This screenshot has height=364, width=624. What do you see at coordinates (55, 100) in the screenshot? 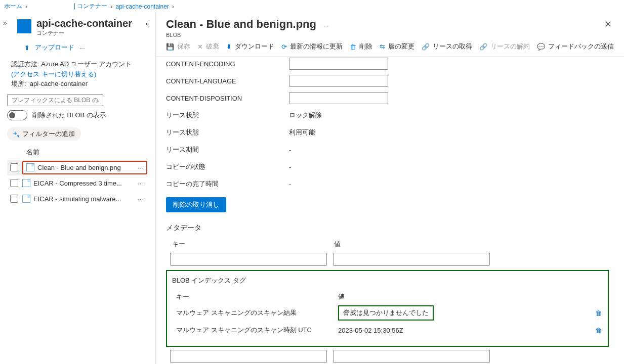
I see `search-input` at bounding box center [55, 100].